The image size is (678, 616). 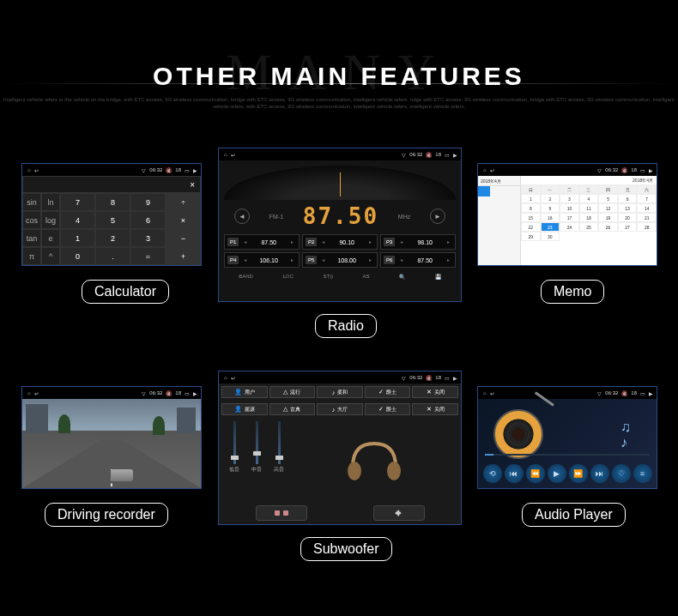 I want to click on calendar-day: 6, so click(x=628, y=199).